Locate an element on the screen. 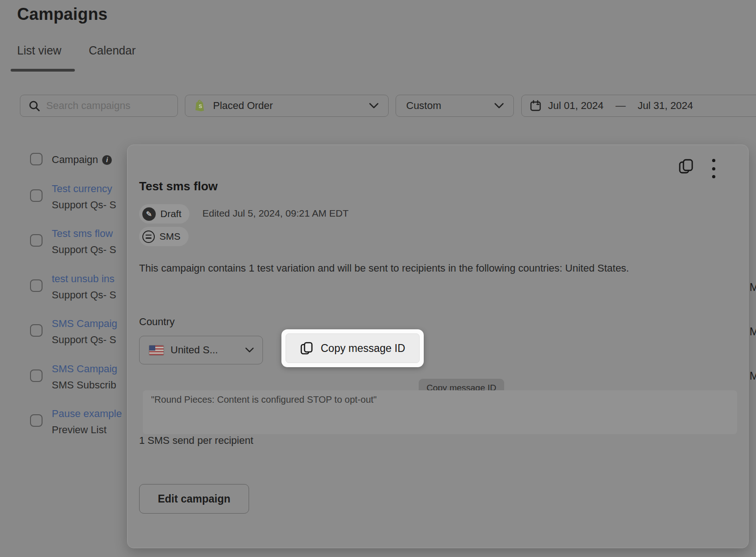 The width and height of the screenshot is (756, 557). campaign-link: Pause example is located at coordinates (87, 414).